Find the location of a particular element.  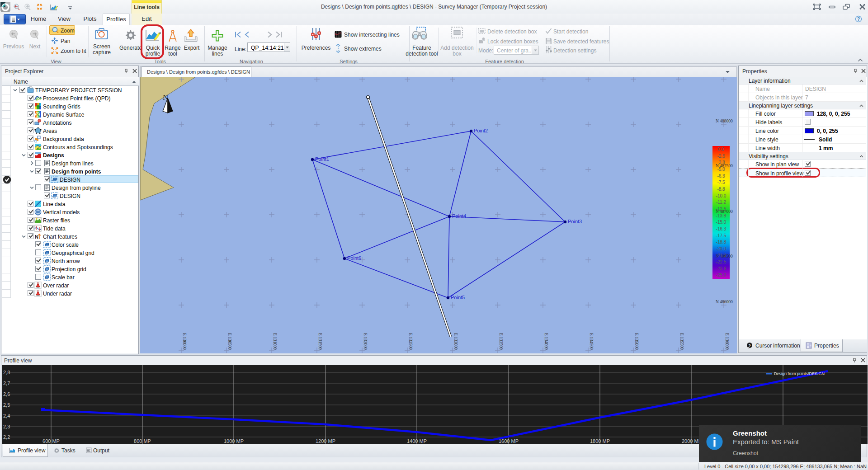

svg-text: -16.3 is located at coordinates (722, 229).